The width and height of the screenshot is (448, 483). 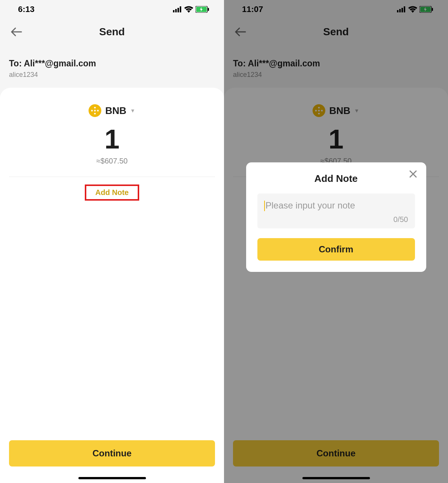 What do you see at coordinates (310, 206) in the screenshot?
I see `note-input-placeholder: Please input your note` at bounding box center [310, 206].